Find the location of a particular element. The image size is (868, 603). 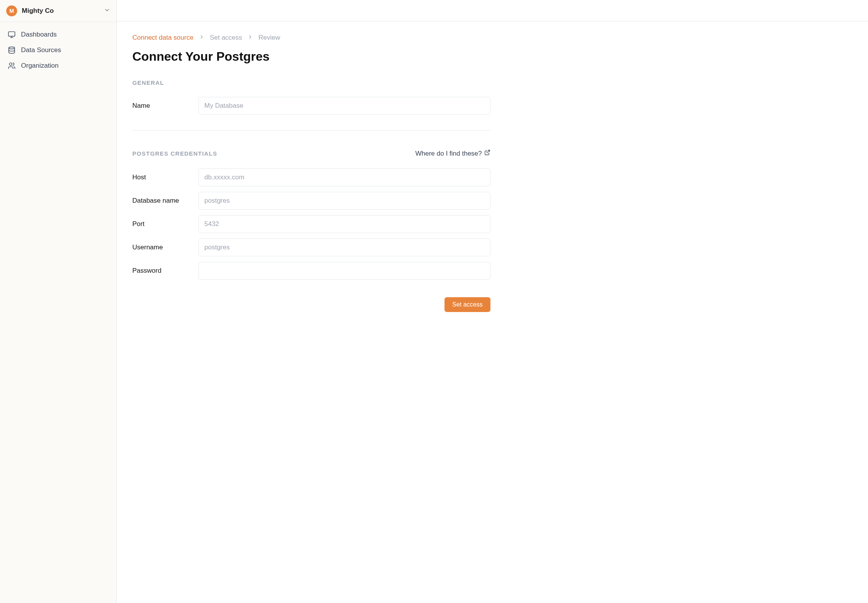

divider is located at coordinates (311, 131).